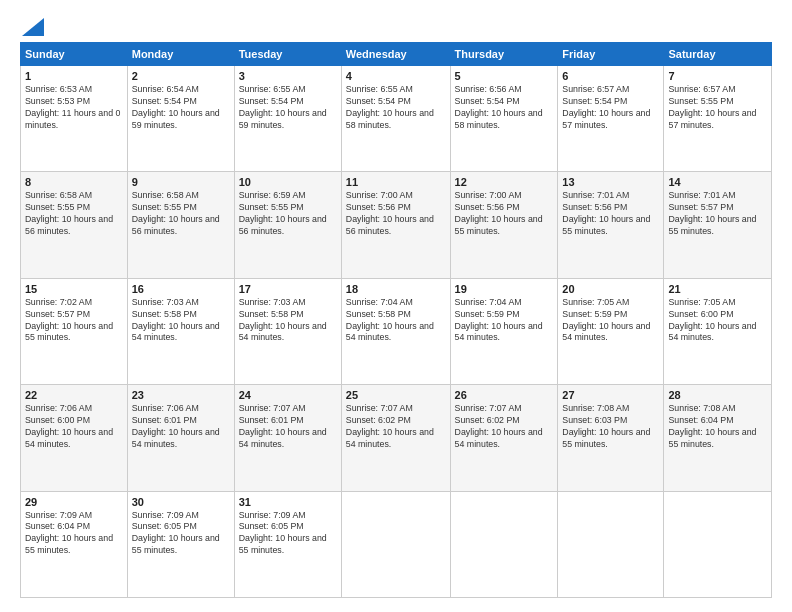 Image resolution: width=792 pixels, height=612 pixels. I want to click on table-row: 17 Sunrise: 7:03 AM Sunset: 5:58 PM Dayl…, so click(288, 331).